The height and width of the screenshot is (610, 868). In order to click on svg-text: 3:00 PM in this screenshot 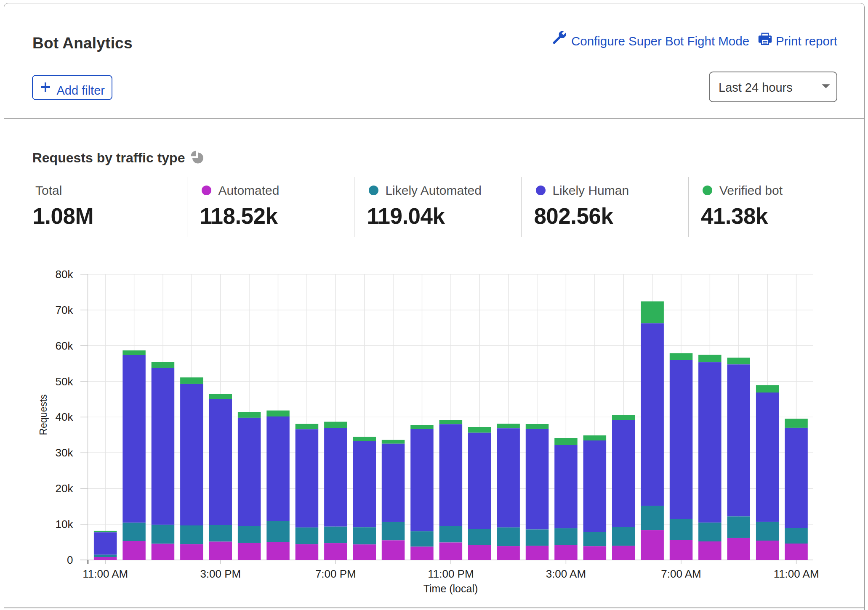, I will do `click(221, 574)`.